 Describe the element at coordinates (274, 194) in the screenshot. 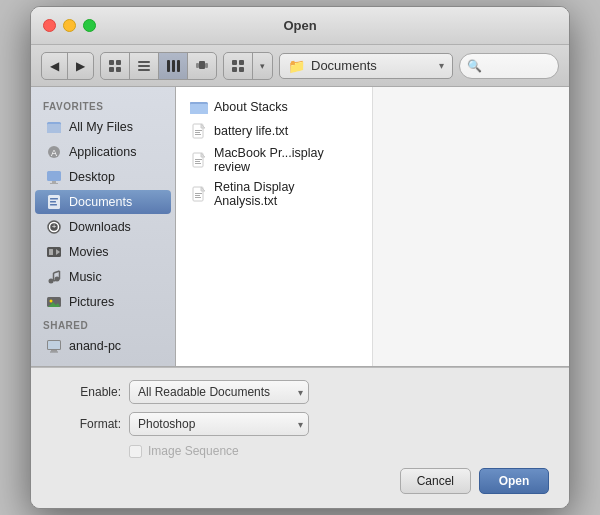

I see `file-item-retina-display: Retina Display Analysis.txt` at that location.